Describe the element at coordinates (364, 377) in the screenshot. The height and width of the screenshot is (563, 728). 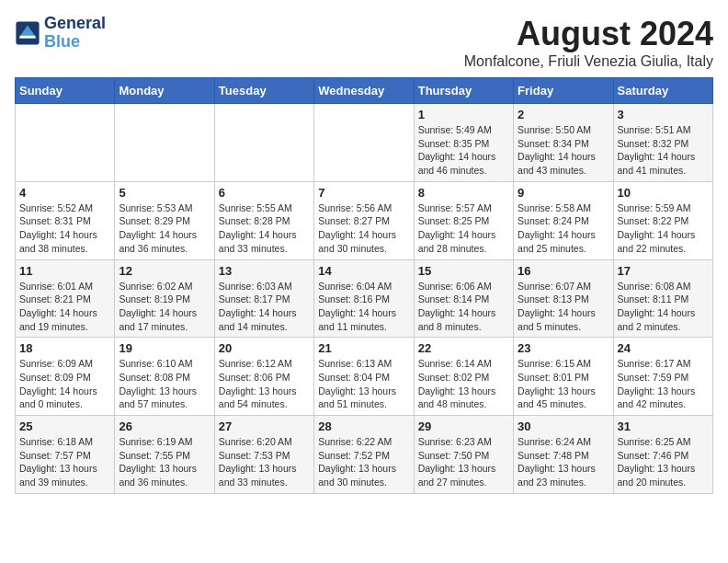
I see `week-row: 18Sunrise: 6:09 AMSunset: 8:09 PMDayligh…` at that location.